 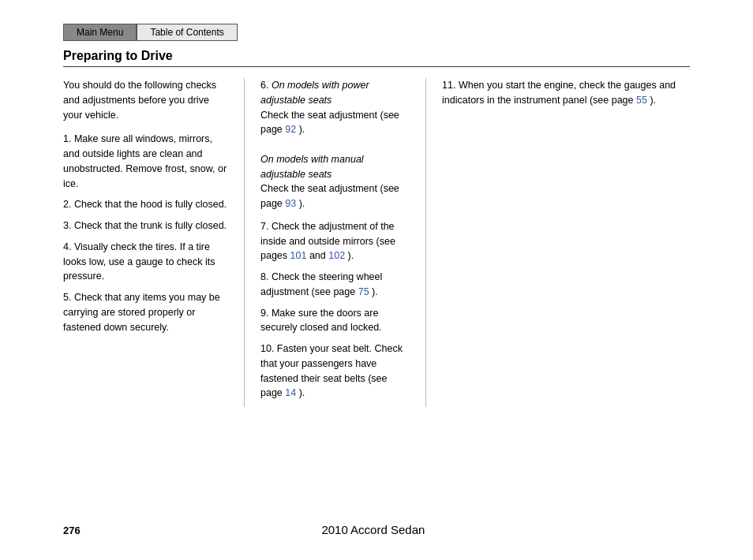 I want to click on page-link-101: 101, so click(x=298, y=256).